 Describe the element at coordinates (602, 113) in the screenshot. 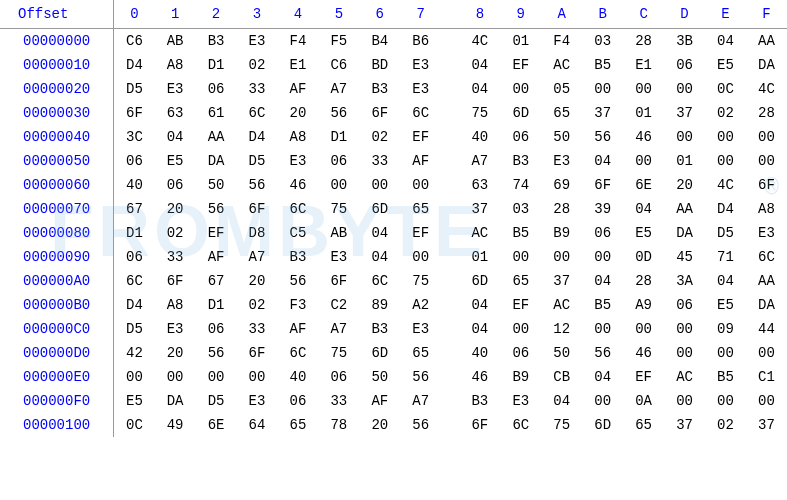

I see `byte-cell: 37` at that location.